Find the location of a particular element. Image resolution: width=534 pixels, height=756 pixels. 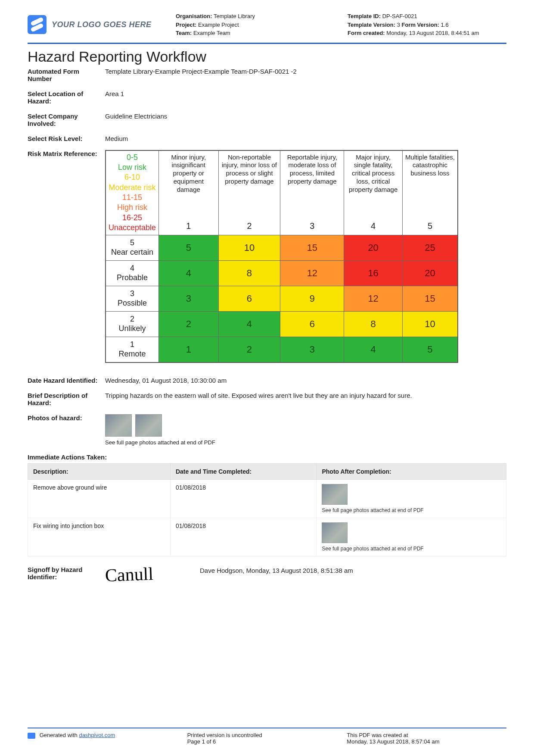

severity-header: Multiple fatalities, catastrophic busine… is located at coordinates (430, 193).